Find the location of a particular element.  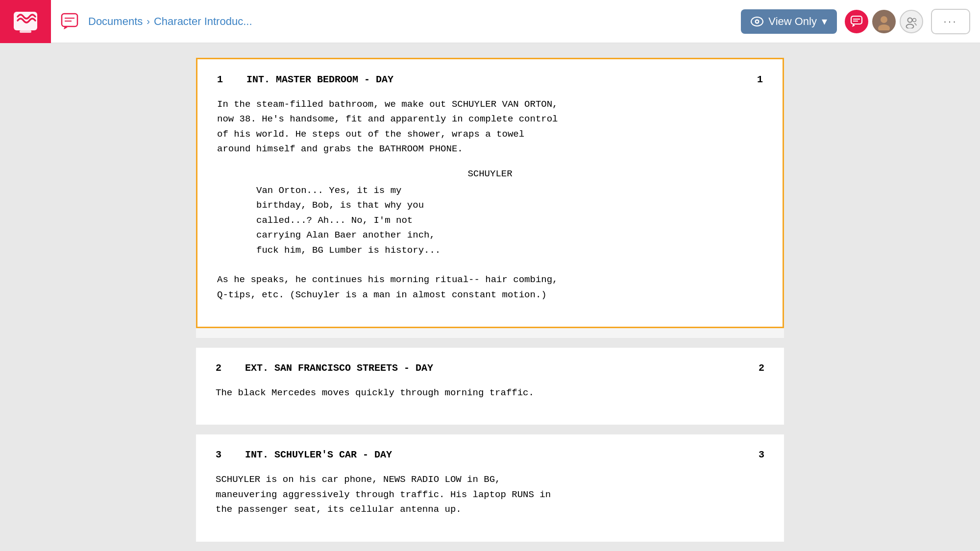

scene-header-1: 1 INT. MASTER BEDROOM - DAY 1 is located at coordinates (490, 79).